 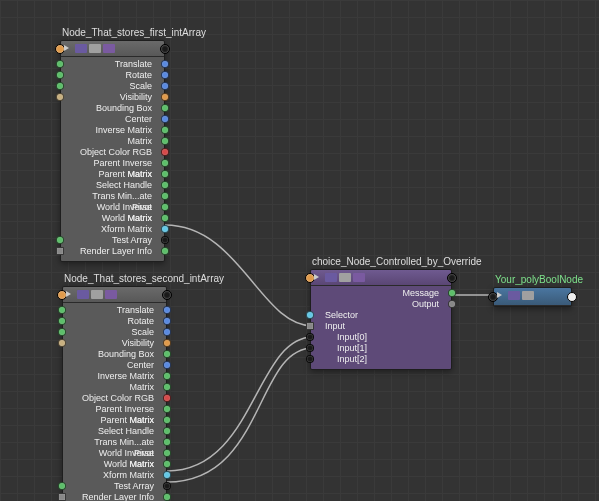 What do you see at coordinates (112, 230) in the screenshot?
I see `attr-row: Xform Matrix` at bounding box center [112, 230].